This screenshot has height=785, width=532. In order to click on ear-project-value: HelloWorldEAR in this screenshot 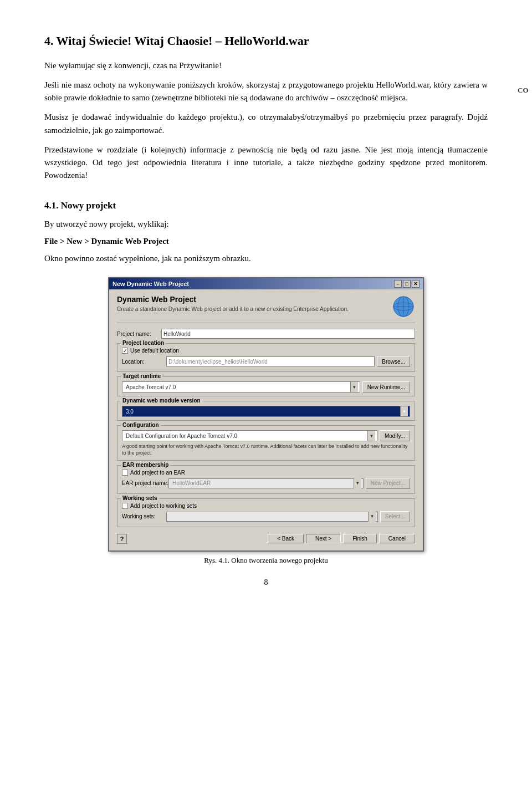, I will do `click(262, 483)`.